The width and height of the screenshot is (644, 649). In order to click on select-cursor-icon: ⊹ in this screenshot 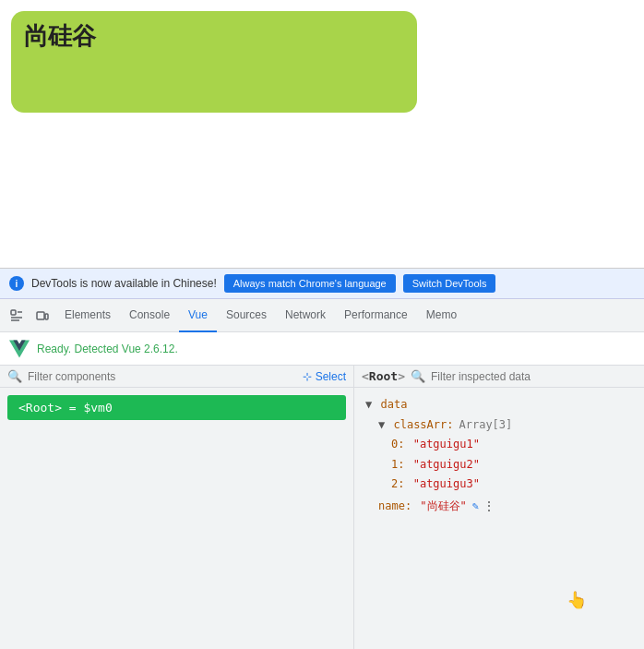, I will do `click(307, 377)`.